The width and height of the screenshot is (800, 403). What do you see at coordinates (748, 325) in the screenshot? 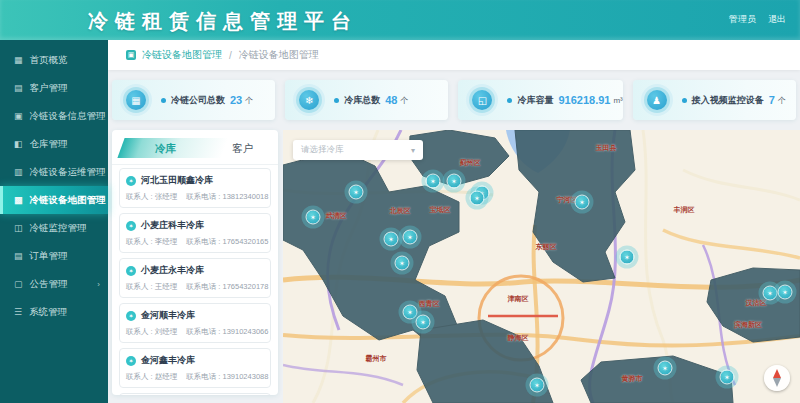
I see `district-label: 滨海新区` at bounding box center [748, 325].